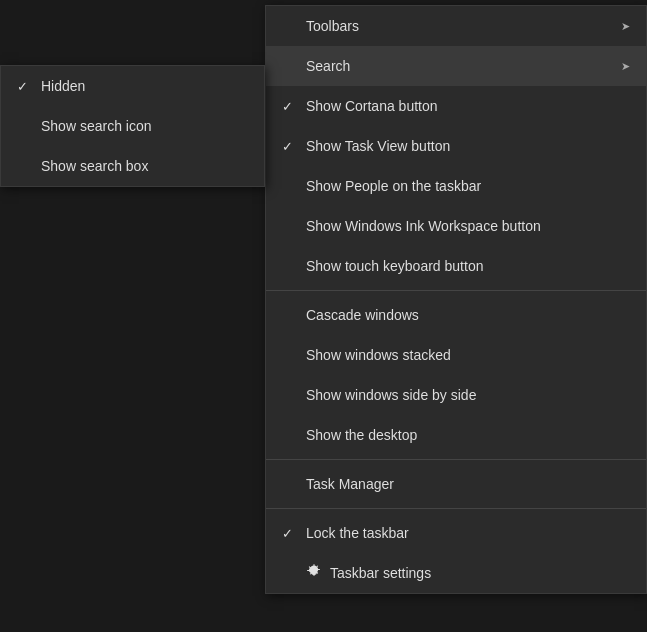 Image resolution: width=647 pixels, height=632 pixels. What do you see at coordinates (456, 484) in the screenshot?
I see `menu-item-task-manager: Task Manager` at bounding box center [456, 484].